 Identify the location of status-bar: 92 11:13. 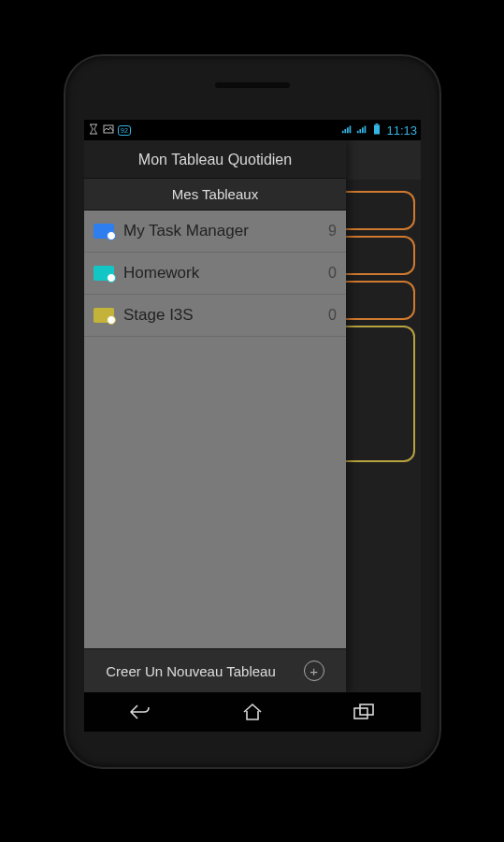
(252, 130).